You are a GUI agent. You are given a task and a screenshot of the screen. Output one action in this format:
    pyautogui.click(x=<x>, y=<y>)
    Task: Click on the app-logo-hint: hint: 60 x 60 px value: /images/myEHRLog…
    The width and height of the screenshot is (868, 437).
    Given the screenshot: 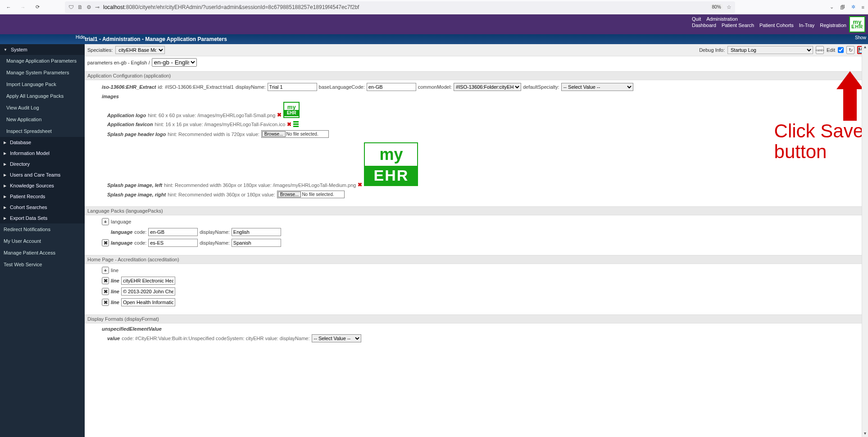 What is the action you would take?
    pyautogui.click(x=212, y=115)
    